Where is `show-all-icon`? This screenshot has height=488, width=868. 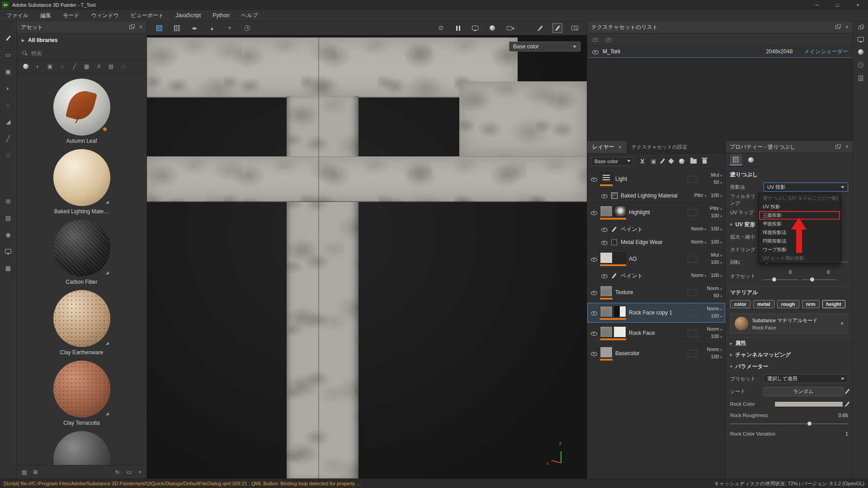 show-all-icon is located at coordinates (595, 40).